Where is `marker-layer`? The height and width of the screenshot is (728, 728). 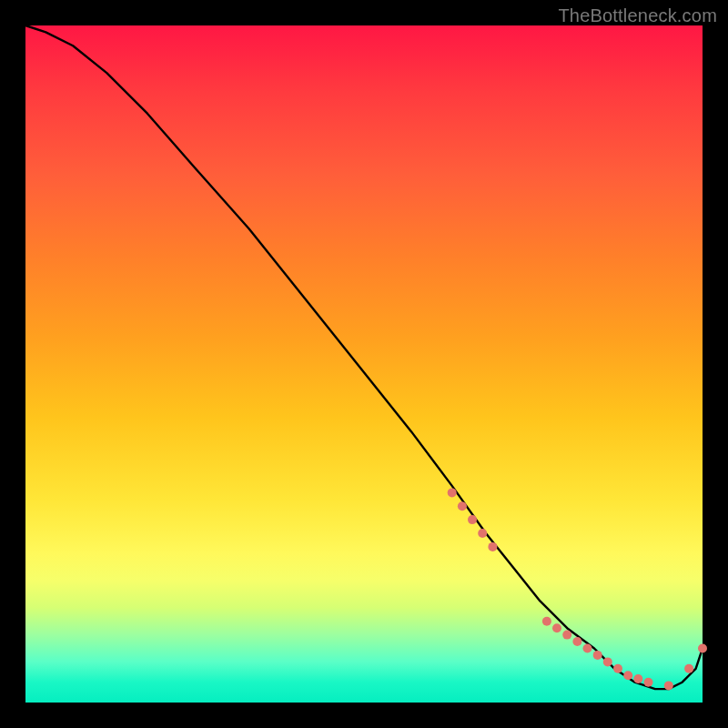
marker-layer is located at coordinates (577, 589).